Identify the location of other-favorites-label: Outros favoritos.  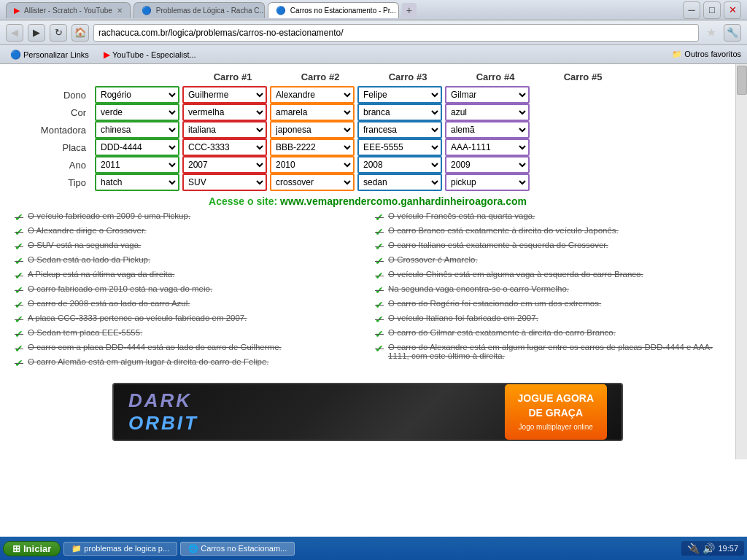
(713, 54).